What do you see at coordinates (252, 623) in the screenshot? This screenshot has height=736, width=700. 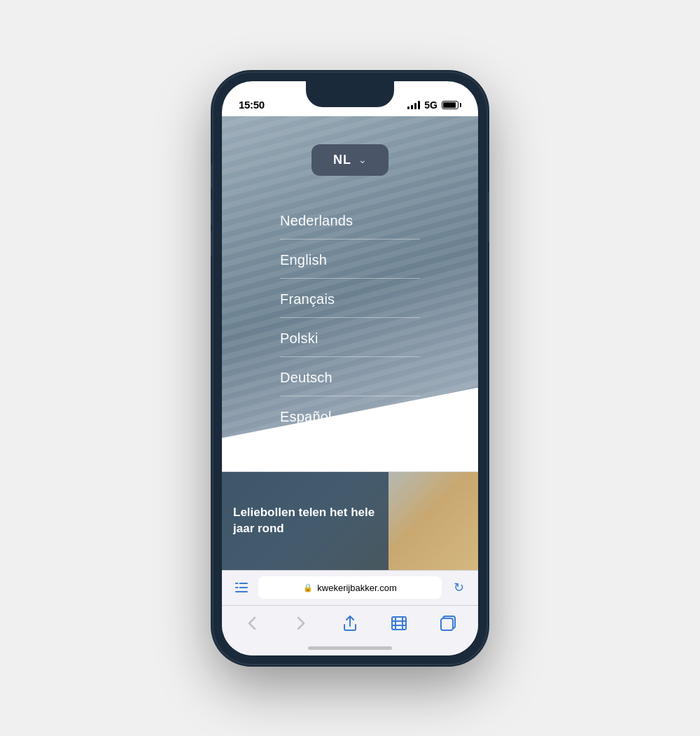 I see `back-button` at bounding box center [252, 623].